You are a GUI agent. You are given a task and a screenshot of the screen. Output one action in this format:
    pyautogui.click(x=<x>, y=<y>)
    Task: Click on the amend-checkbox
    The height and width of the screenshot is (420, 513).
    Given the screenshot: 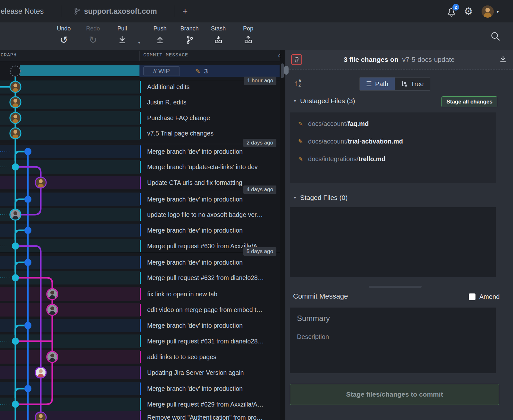 What is the action you would take?
    pyautogui.click(x=472, y=297)
    